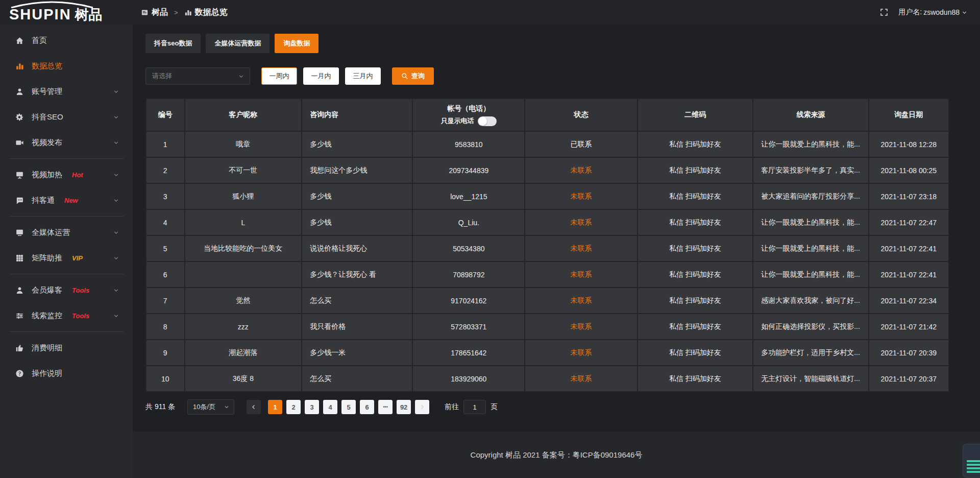  Describe the element at coordinates (909, 352) in the screenshot. I see `cell-date: 2021-11-07 20:39` at that location.